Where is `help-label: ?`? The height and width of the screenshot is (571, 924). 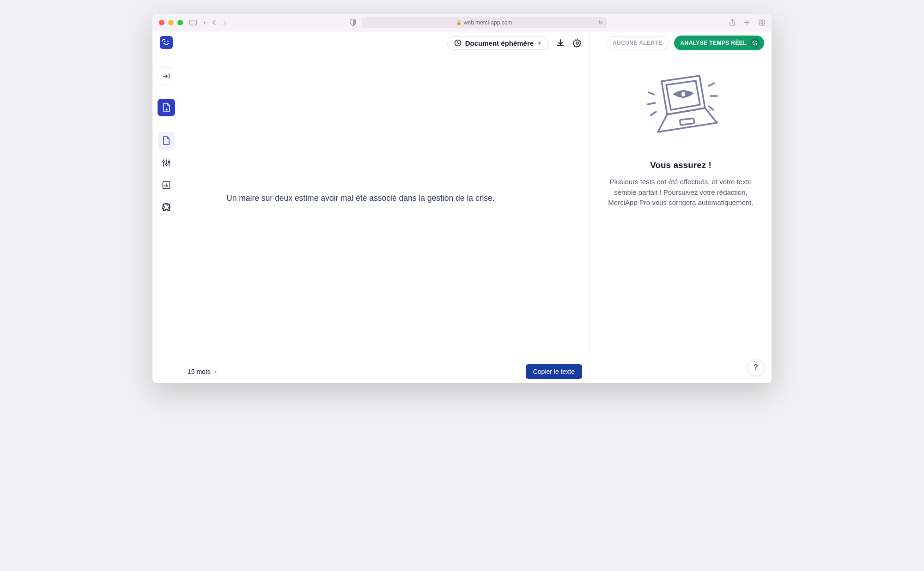 help-label: ? is located at coordinates (756, 367).